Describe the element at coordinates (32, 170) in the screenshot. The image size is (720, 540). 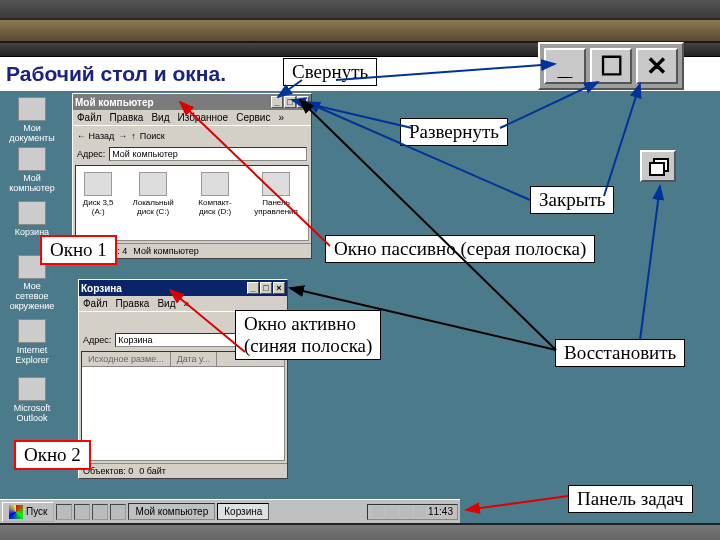
I see `desktop-icon-computer: Мой компьютер` at that location.